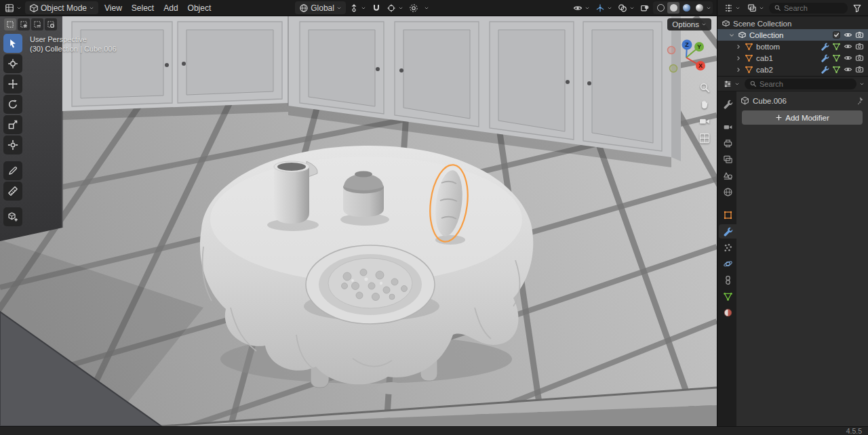 Image resolution: width=868 pixels, height=435 pixels. Describe the element at coordinates (604, 8) in the screenshot. I see `show-gizmo-toggle` at that location.